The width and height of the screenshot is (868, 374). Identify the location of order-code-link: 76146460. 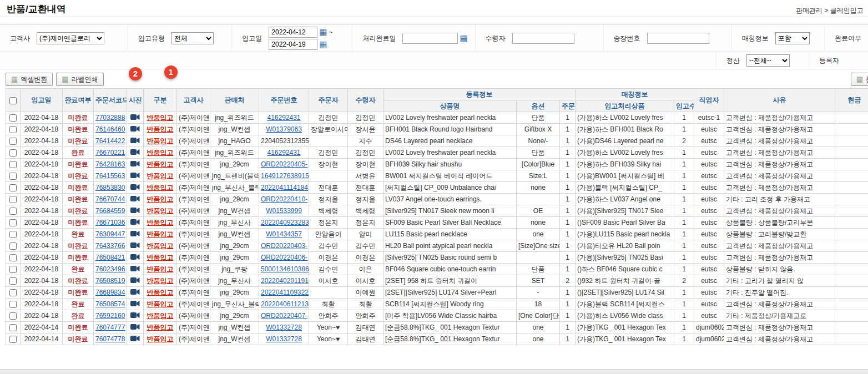
(110, 129).